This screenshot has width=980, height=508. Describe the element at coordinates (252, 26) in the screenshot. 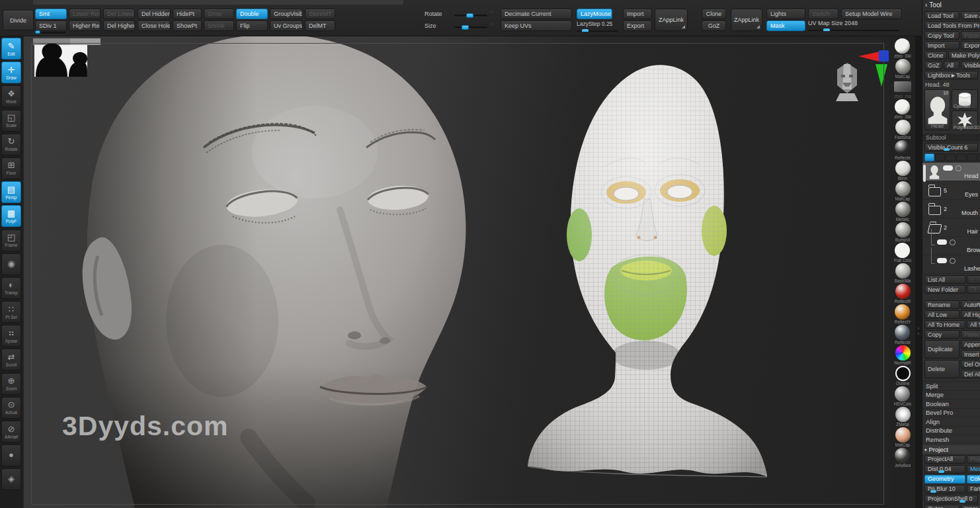

I see `flip-button: Flip` at that location.